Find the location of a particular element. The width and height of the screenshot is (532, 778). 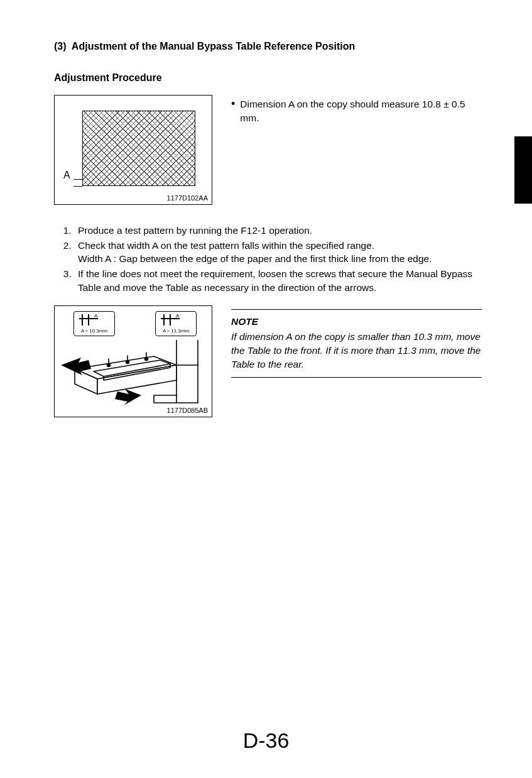

note-title: NOTE is located at coordinates (357, 322).